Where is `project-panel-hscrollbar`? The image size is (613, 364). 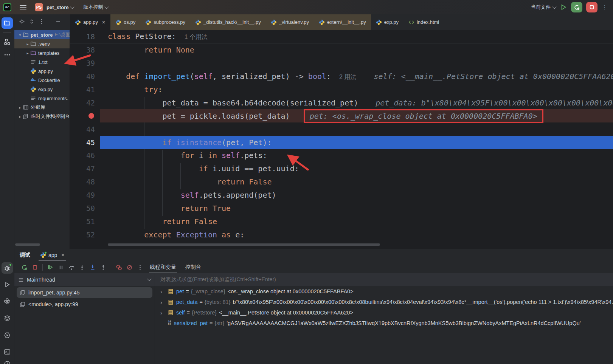 project-panel-hscrollbar is located at coordinates (28, 245).